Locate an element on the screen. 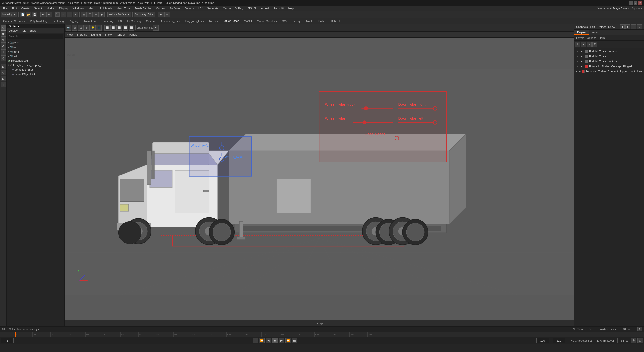 This screenshot has height=352, width=644. menu-windows: Windows is located at coordinates (78, 8).